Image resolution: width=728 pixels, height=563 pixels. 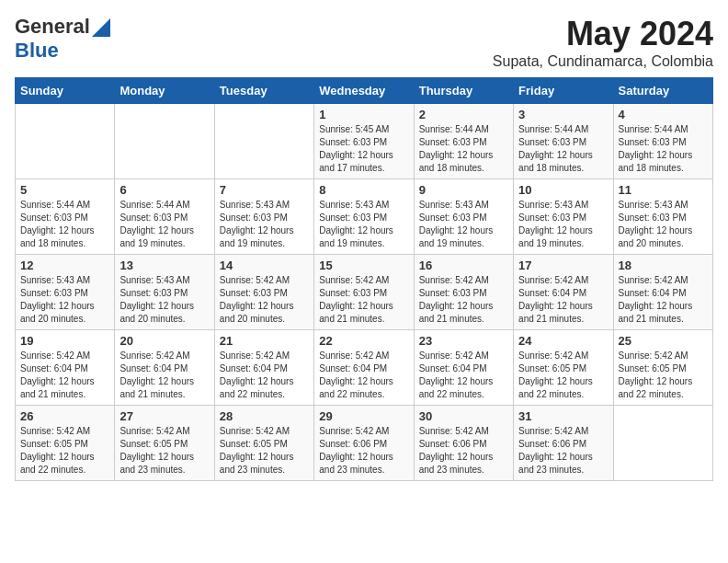 I want to click on day-number: 8, so click(x=364, y=190).